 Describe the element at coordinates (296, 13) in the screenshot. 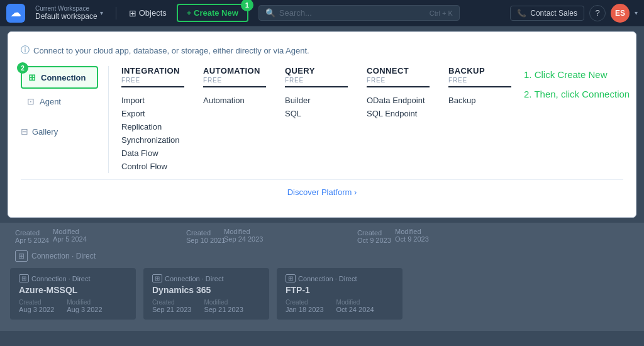

I see `search-placeholder-text: Search...` at that location.